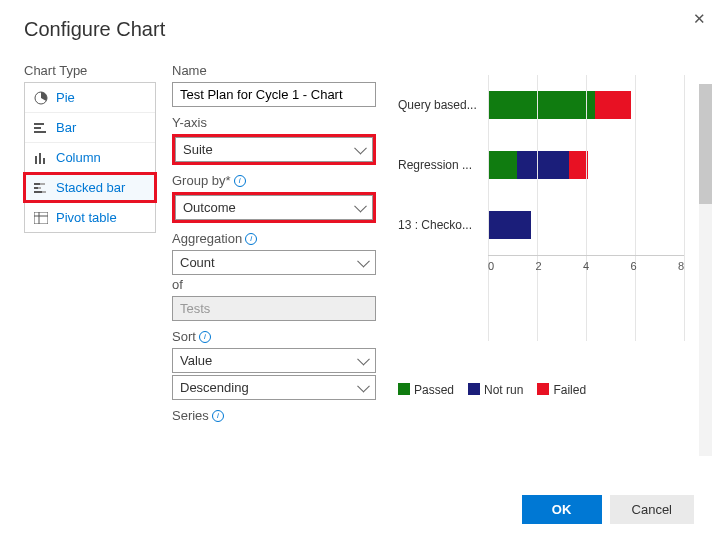 Image resolution: width=718 pixels, height=538 pixels. Describe the element at coordinates (40, 128) in the screenshot. I see `bar-icon` at that location.